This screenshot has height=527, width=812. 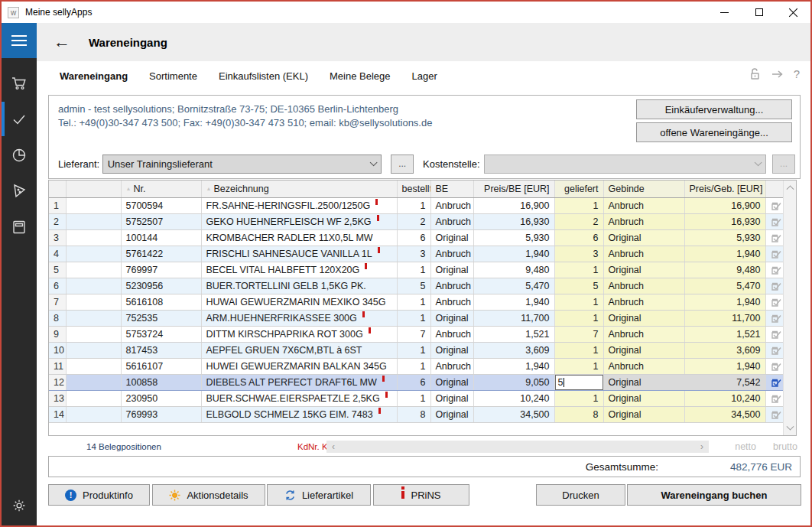 What do you see at coordinates (57, 415) in the screenshot?
I see `cell-rownum: 14` at bounding box center [57, 415].